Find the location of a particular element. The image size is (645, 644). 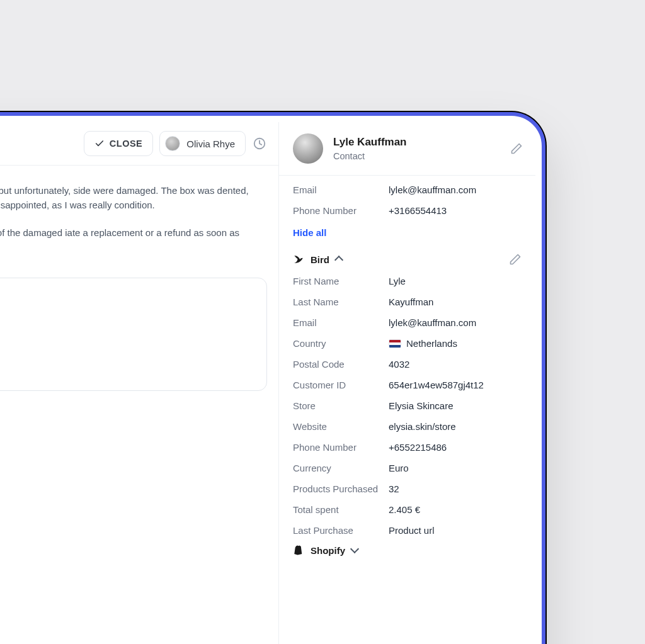

field-label-email: Email is located at coordinates (337, 190).